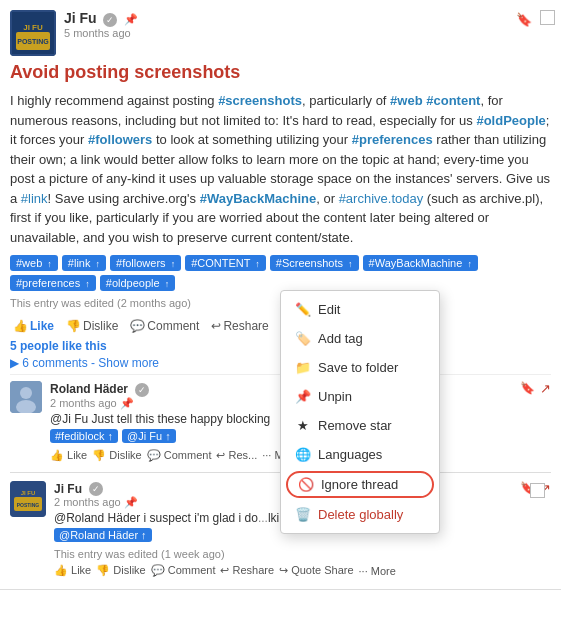 The width and height of the screenshot is (561, 640). Describe the element at coordinates (226, 263) in the screenshot. I see `tag-content: #CONTENT ↑` at that location.